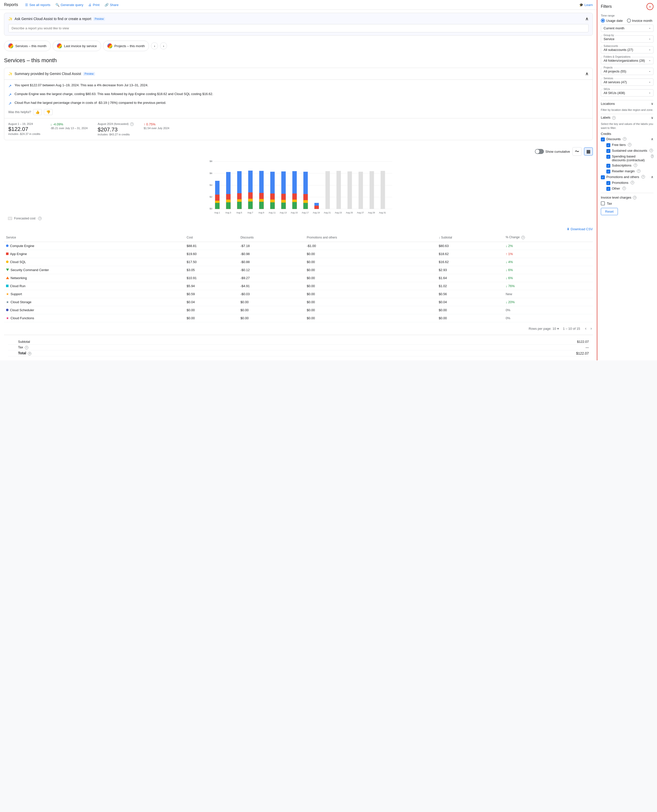 The width and height of the screenshot is (657, 812). What do you see at coordinates (30, 353) in the screenshot?
I see `total-help-icon: ?` at bounding box center [30, 353].